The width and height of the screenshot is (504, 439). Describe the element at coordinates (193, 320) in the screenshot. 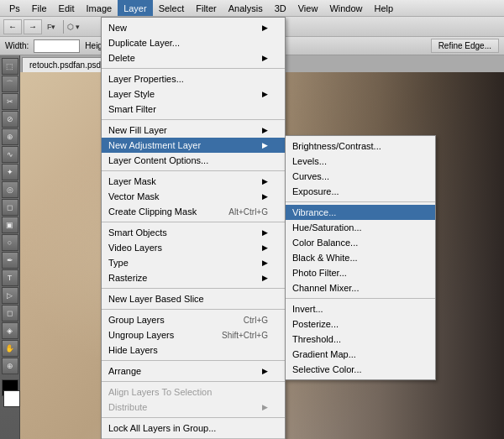

I see `menu-group-layers: Group Layers Ctrl+G` at that location.